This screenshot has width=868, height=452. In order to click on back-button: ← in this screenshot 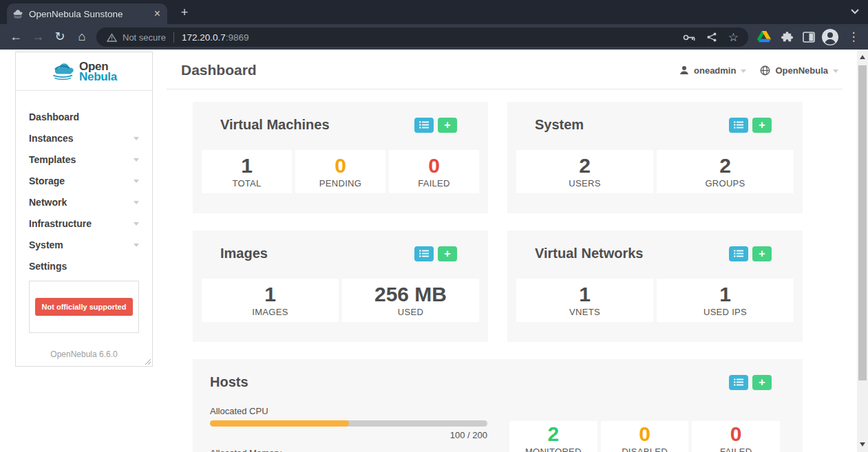, I will do `click(16, 36)`.